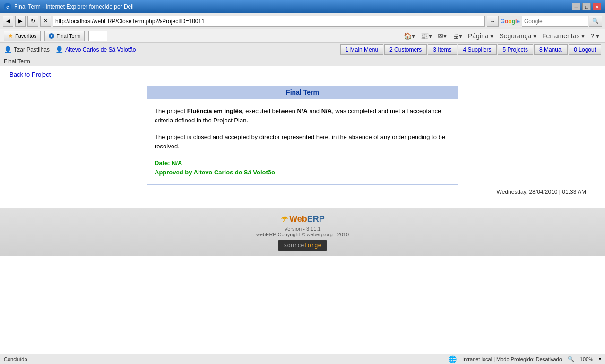  I want to click on tab-icon: e, so click(52, 36).